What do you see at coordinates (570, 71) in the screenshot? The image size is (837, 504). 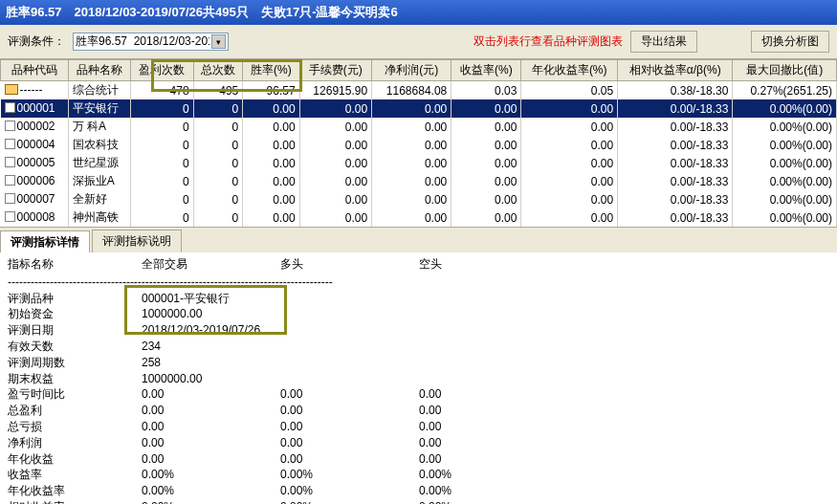 I see `col-header: 年化收益率(%)` at bounding box center [570, 71].